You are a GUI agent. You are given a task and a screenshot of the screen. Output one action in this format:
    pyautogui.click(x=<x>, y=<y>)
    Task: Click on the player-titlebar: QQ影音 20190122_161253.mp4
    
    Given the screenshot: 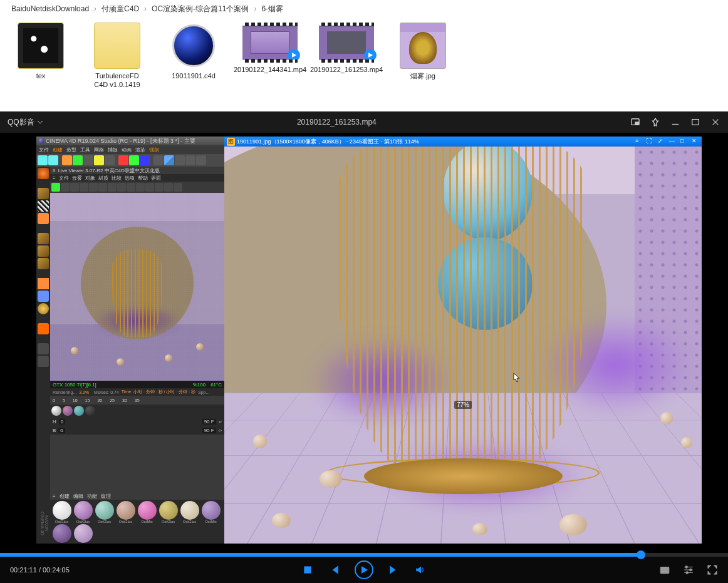 What is the action you would take?
    pyautogui.click(x=364, y=122)
    